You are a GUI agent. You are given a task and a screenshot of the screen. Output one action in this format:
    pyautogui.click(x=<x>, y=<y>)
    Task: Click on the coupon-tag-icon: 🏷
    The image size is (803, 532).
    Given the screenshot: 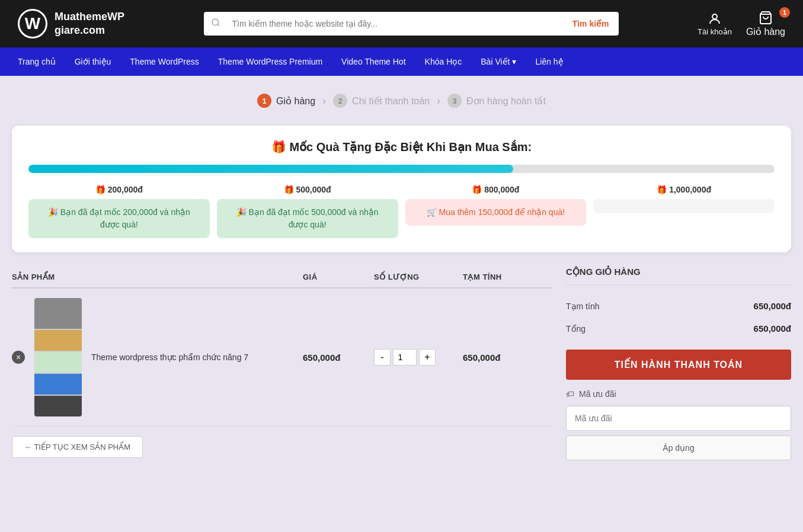 What is the action you would take?
    pyautogui.click(x=570, y=394)
    